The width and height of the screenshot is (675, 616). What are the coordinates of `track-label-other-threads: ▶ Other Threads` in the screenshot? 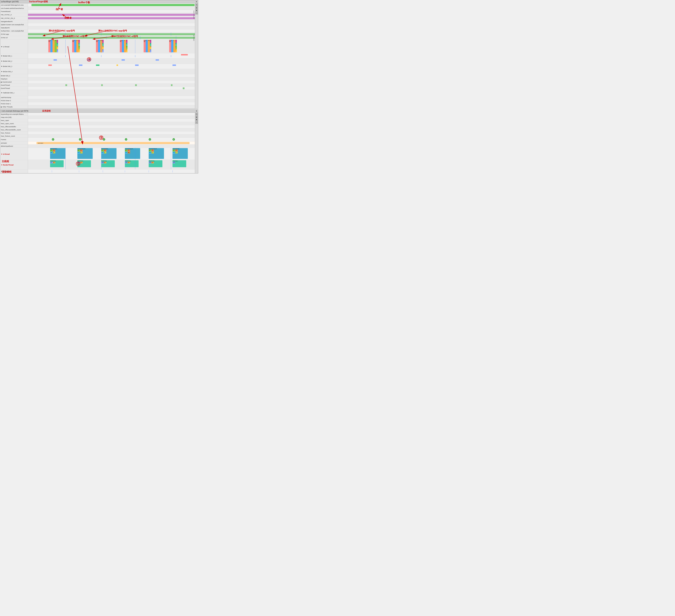 It's located at (14, 107).